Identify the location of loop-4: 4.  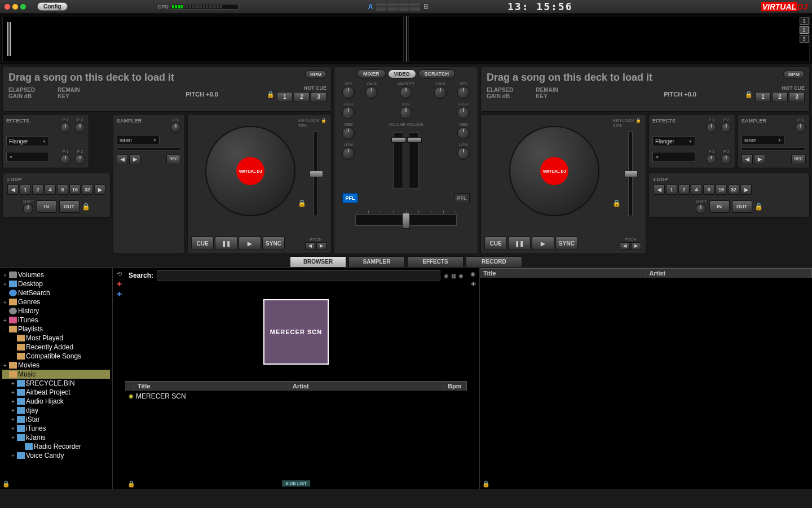
(50, 190).